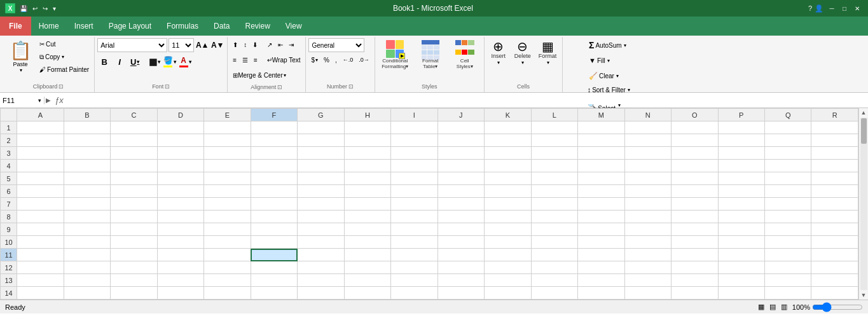 The height and width of the screenshot is (325, 868). I want to click on cell-M8, so click(602, 217).